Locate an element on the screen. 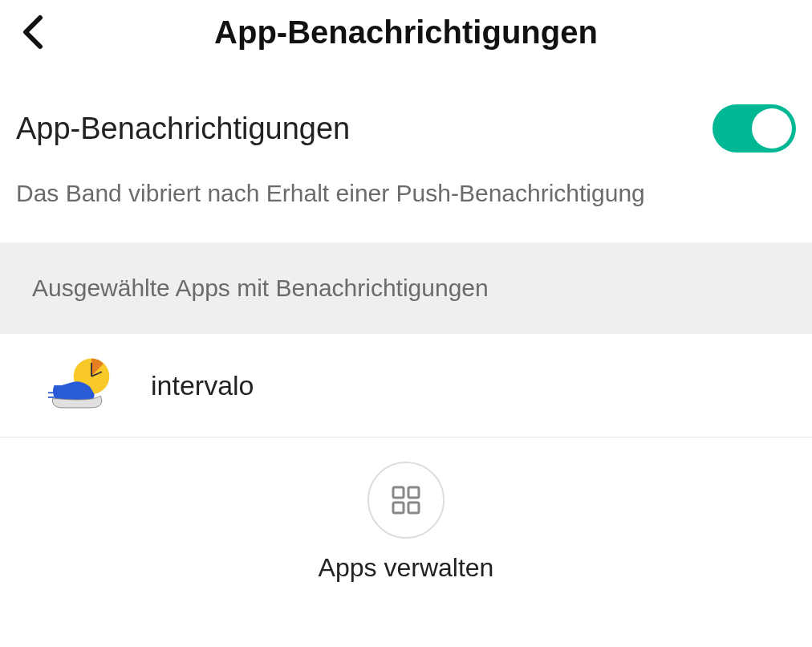 The image size is (812, 647). page-title: App-Benachrichtigungen is located at coordinates (406, 32).